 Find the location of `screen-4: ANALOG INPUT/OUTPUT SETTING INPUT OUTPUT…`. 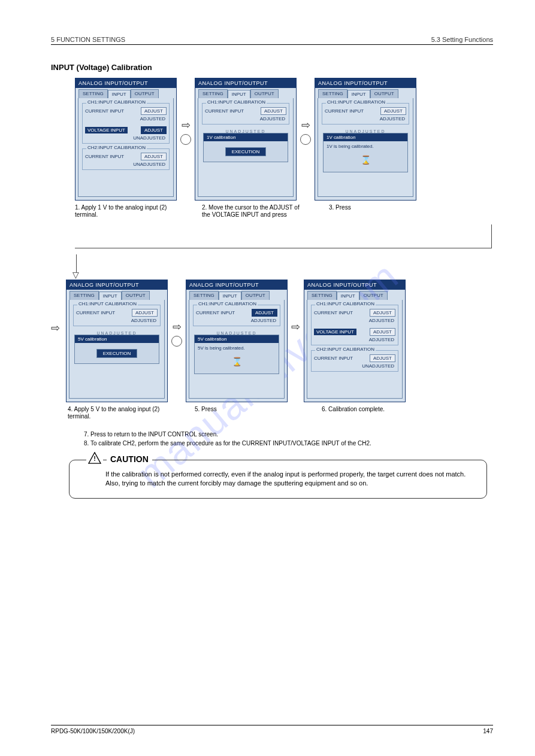

screen-4: ANALOG INPUT/OUTPUT SETTING INPUT OUTPUT… is located at coordinates (117, 341).